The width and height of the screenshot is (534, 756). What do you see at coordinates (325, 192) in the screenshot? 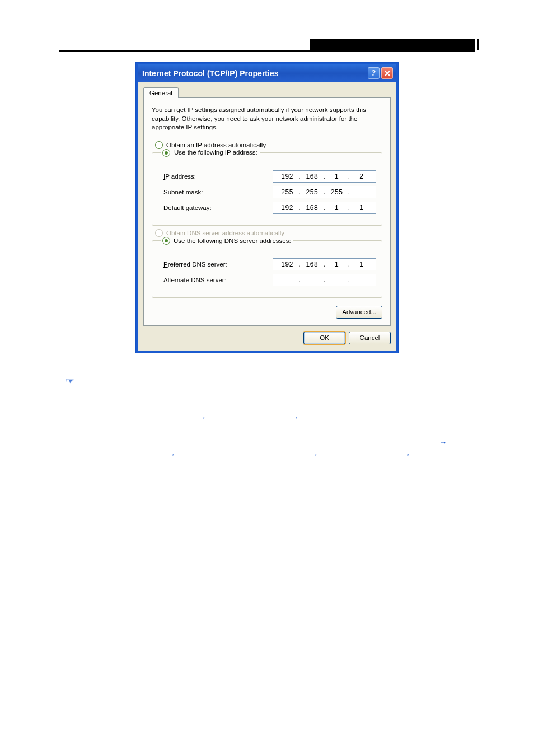
I see `subnet-mask-input: 255. 255. 255.` at bounding box center [325, 192].